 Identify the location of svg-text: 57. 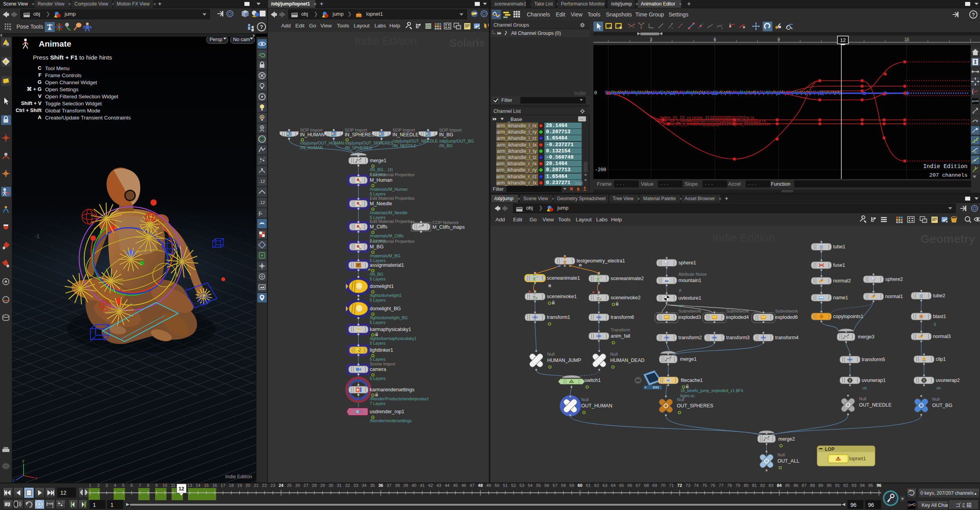
(555, 486).